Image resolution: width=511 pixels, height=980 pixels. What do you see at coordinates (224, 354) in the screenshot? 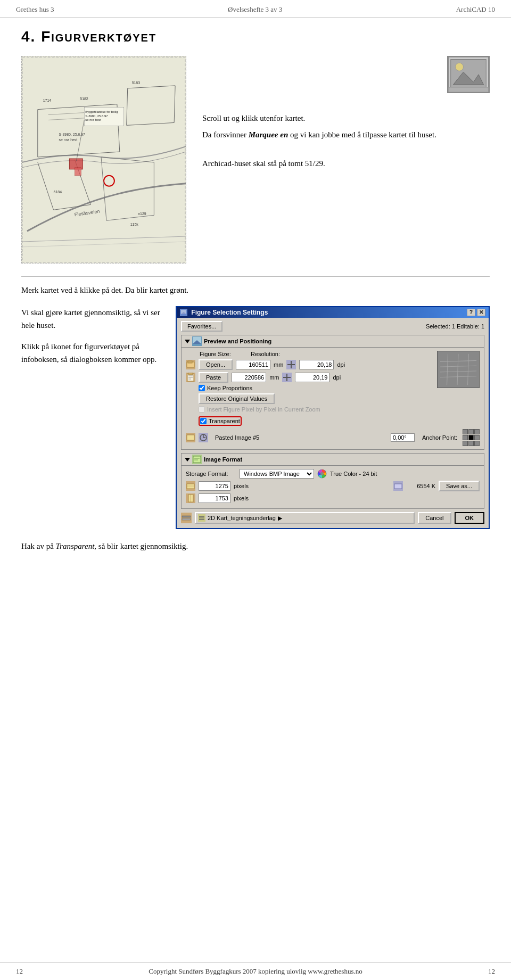
I see `figure-size-label: Figure Size:` at bounding box center [224, 354].